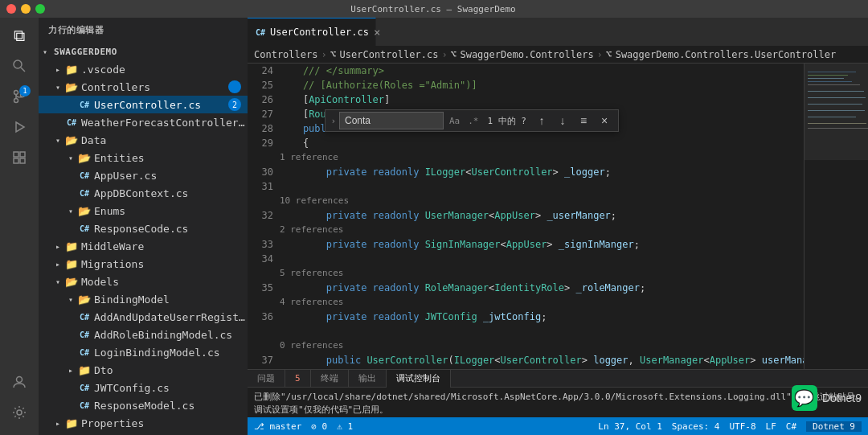 This screenshot has width=868, height=435. I want to click on sidebar-item-appdbcontext: C# AppDBContext.cs, so click(143, 193).